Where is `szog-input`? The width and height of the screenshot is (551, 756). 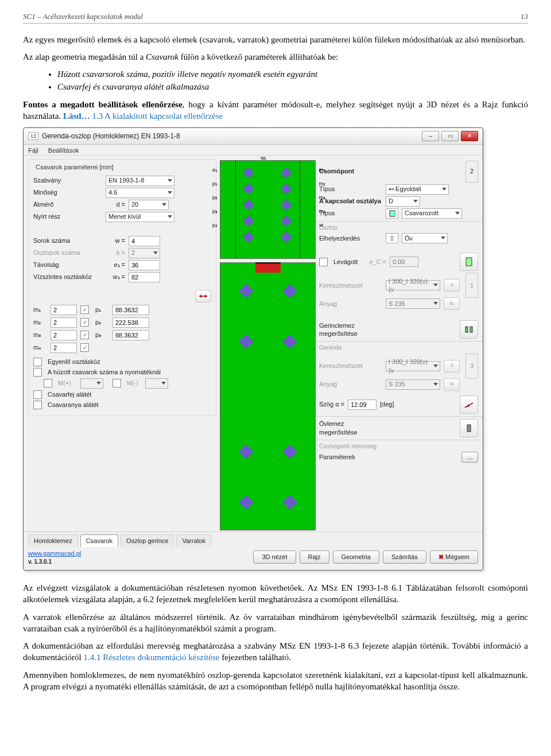
szog-input is located at coordinates (362, 405).